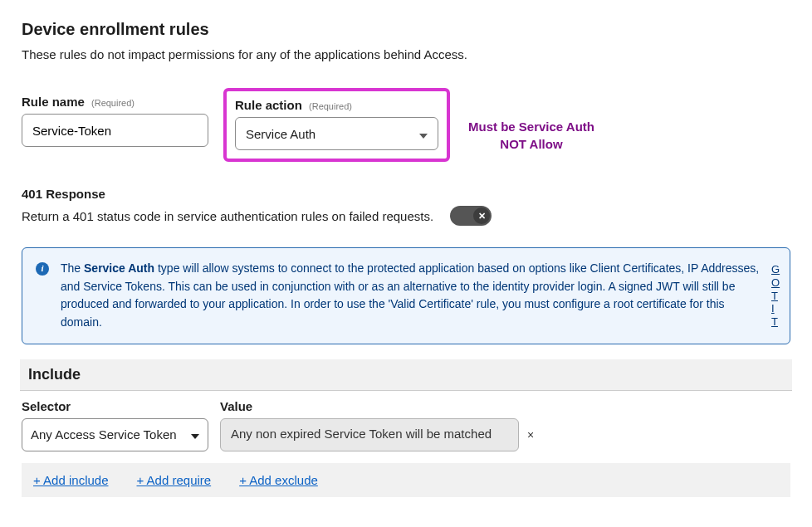 The width and height of the screenshot is (812, 527). Describe the element at coordinates (531, 435) in the screenshot. I see `remove-row-button: ×` at that location.